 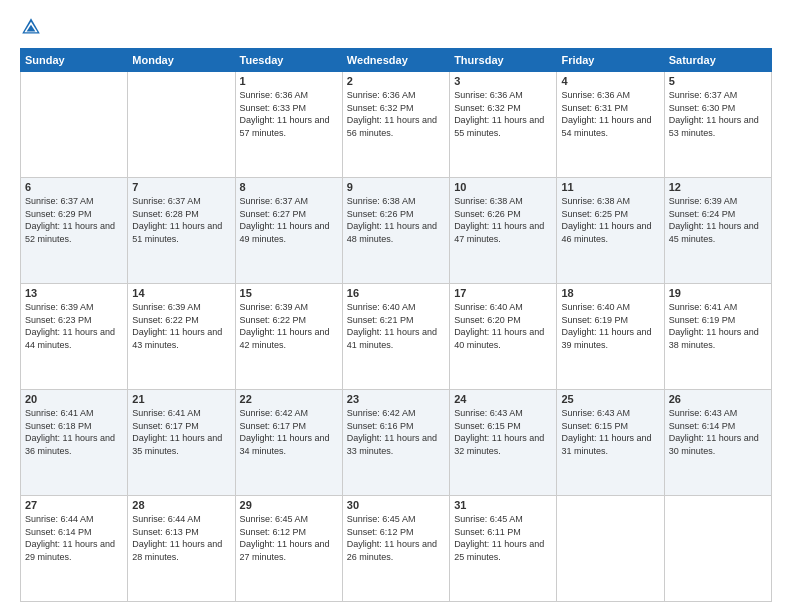 I want to click on day-detail: Sunrise: 6:41 AMSunset: 6:18 PMDaylight:…, so click(x=74, y=432).